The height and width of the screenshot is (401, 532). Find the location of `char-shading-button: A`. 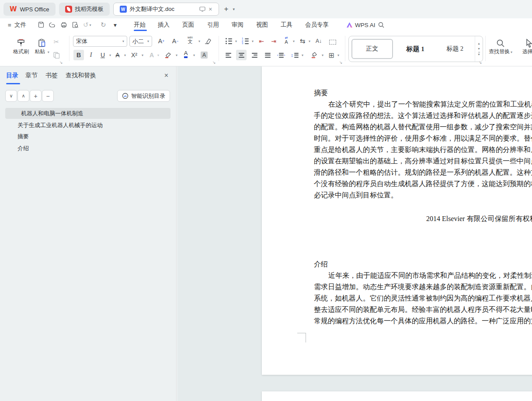

char-shading-button: A is located at coordinates (204, 55).